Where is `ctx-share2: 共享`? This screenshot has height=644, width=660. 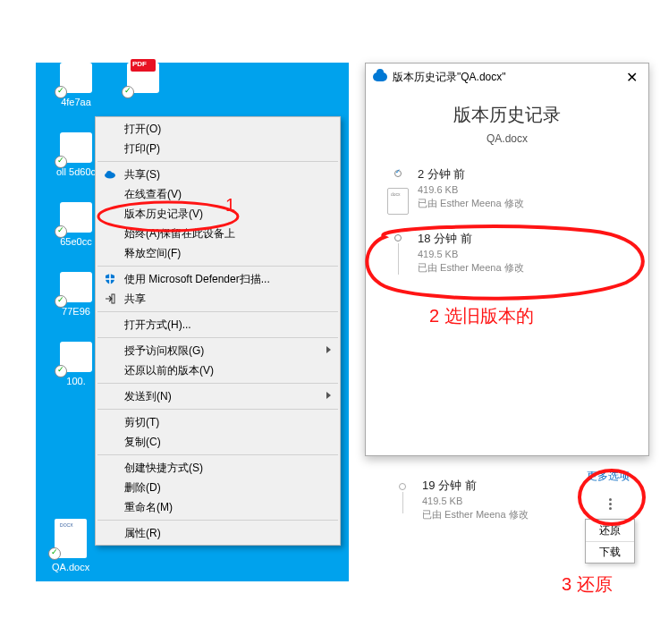 ctx-share2: 共享 is located at coordinates (218, 299).